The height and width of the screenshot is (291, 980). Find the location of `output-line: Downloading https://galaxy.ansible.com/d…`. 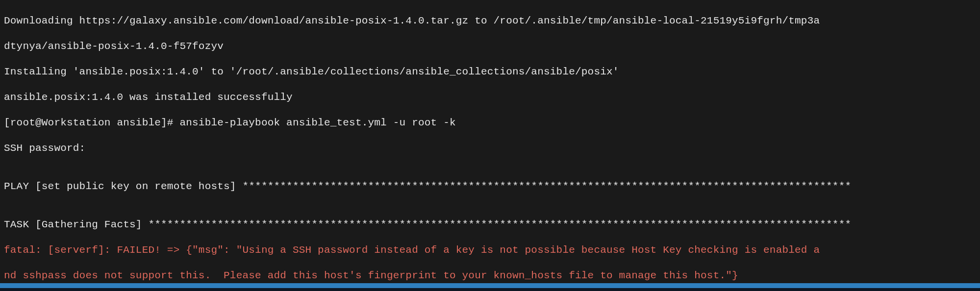

output-line: Downloading https://galaxy.ansible.com/d… is located at coordinates (490, 21).